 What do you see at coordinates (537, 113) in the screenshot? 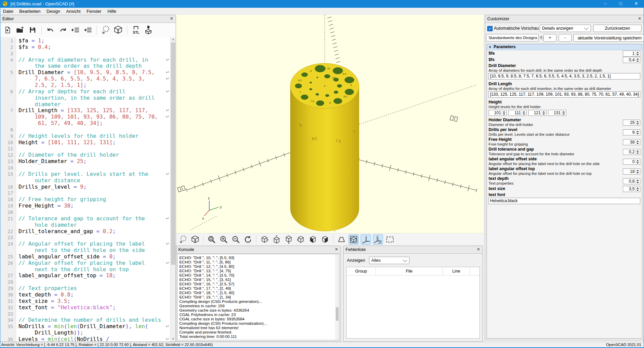
I see `spin-box: 121` at bounding box center [537, 113].